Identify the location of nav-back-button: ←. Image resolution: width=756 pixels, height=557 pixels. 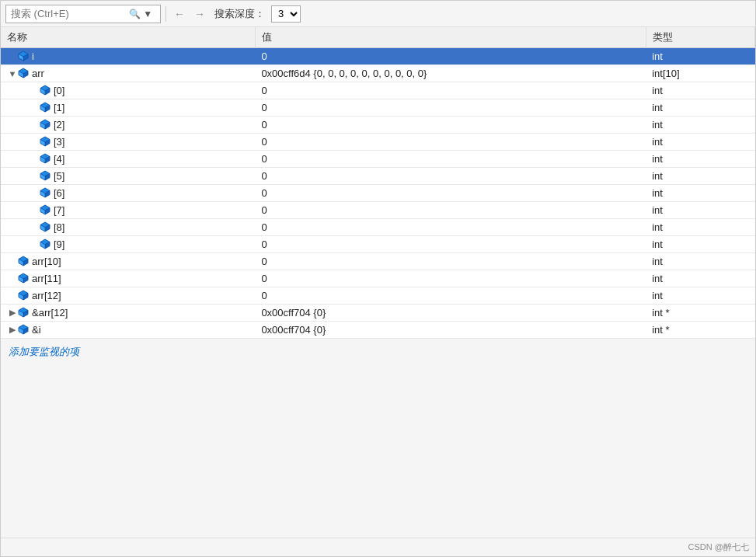
(179, 14).